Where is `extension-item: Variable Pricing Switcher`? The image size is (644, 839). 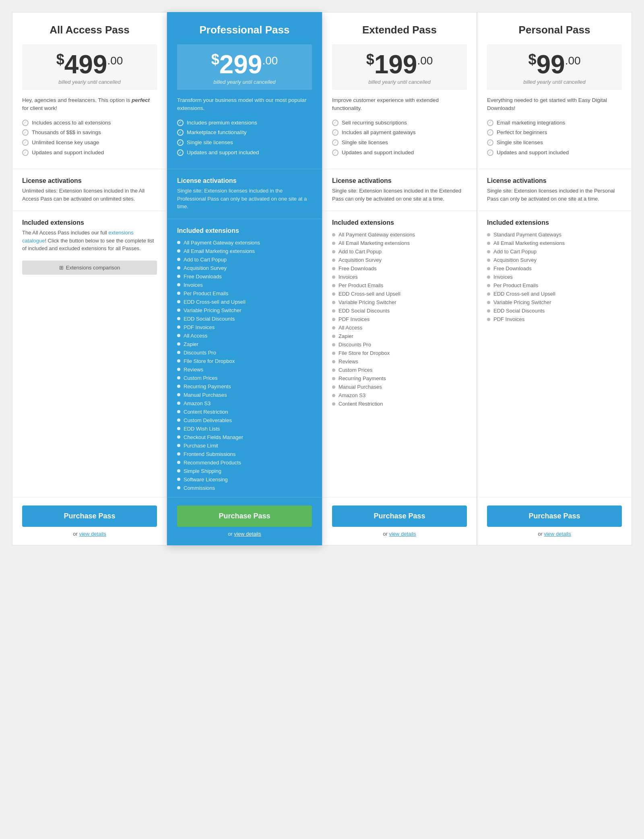 extension-item: Variable Pricing Switcher is located at coordinates (245, 310).